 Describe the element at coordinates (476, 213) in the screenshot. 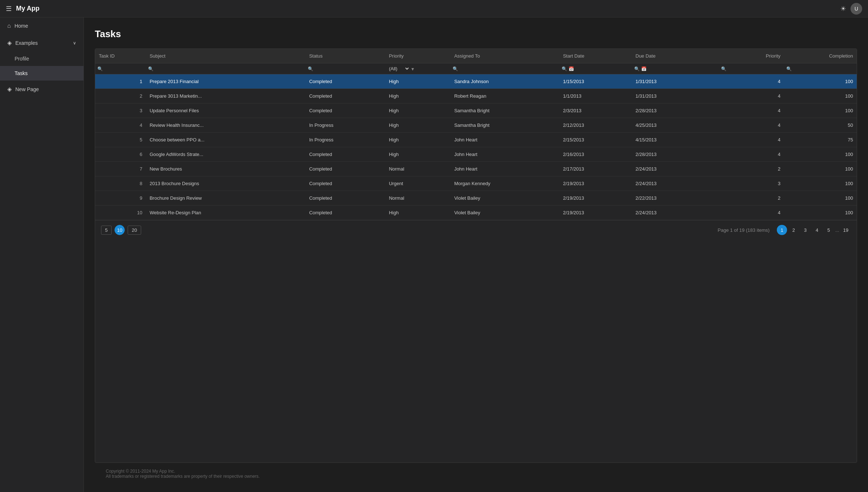

I see `table-row: 10 Website Re-Design Plan Completed High…` at that location.